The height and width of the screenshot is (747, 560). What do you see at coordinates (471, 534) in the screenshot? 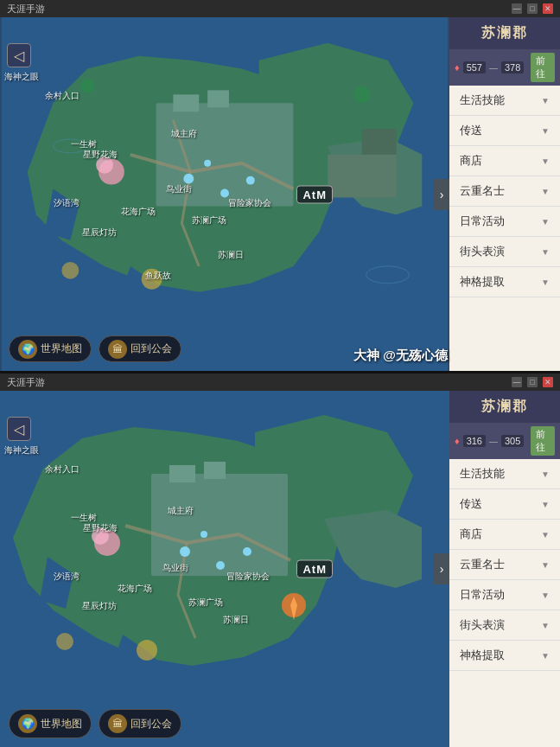
I see `menu-label-2-2: 商店` at bounding box center [471, 534].